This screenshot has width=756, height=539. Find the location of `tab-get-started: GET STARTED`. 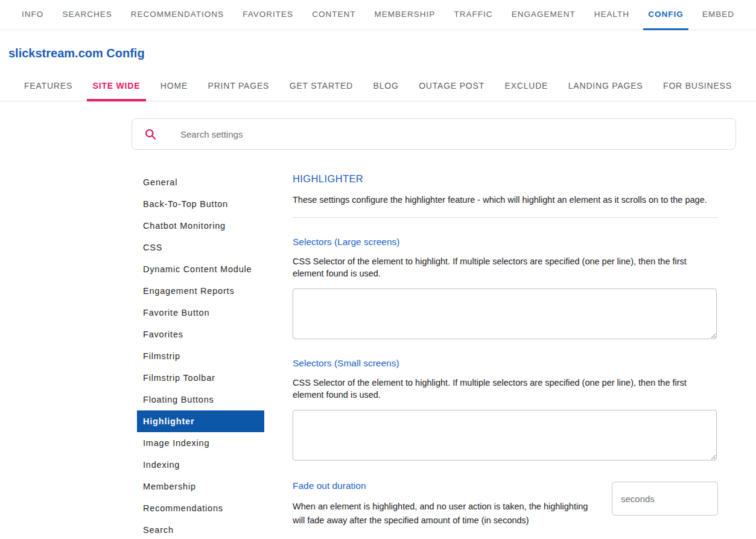

tab-get-started: GET STARTED is located at coordinates (321, 87).